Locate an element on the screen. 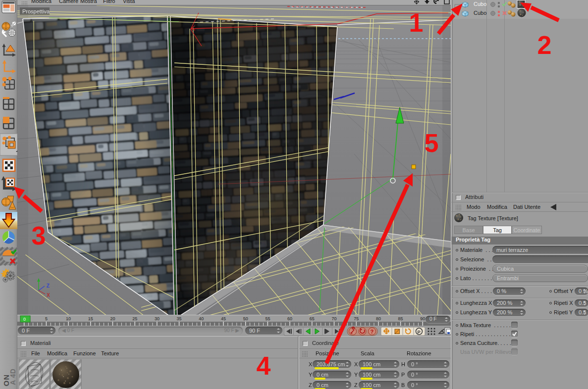 The height and width of the screenshot is (389, 588). svg-text: 5 is located at coordinates (432, 143).